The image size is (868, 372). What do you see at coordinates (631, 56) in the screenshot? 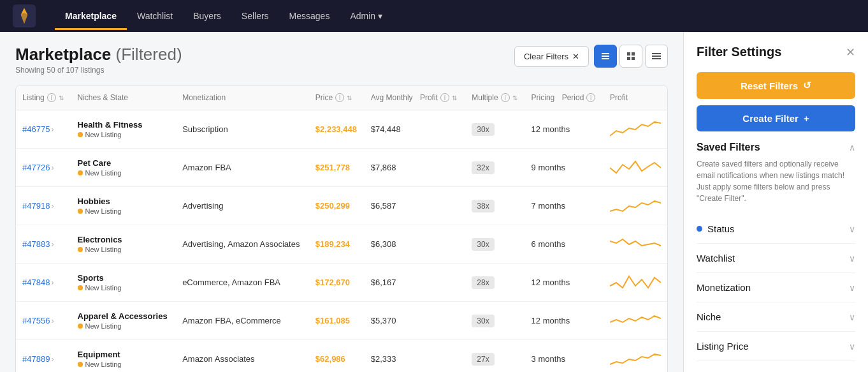
I see `grid-view-button` at bounding box center [631, 56].